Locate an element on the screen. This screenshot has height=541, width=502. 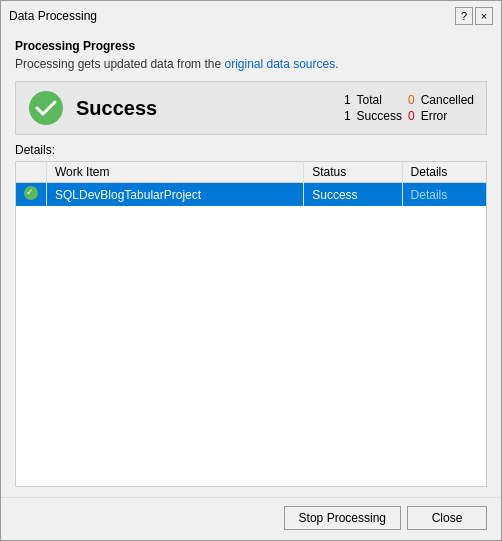
stats-grid: 1 Total 0 Cancelled 1 Success 0 Error is located at coordinates (409, 108).